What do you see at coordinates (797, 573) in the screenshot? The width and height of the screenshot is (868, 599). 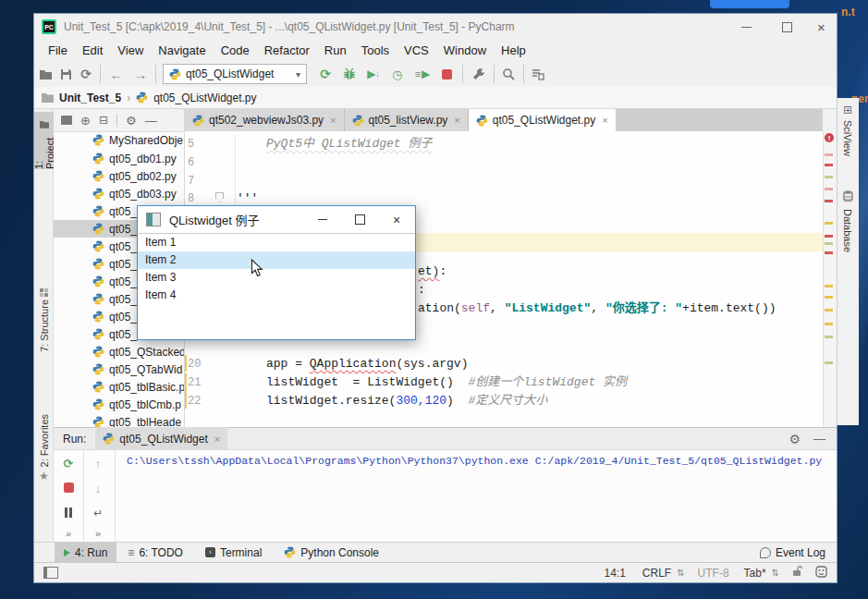 I see `readonly-lock-icon` at bounding box center [797, 573].